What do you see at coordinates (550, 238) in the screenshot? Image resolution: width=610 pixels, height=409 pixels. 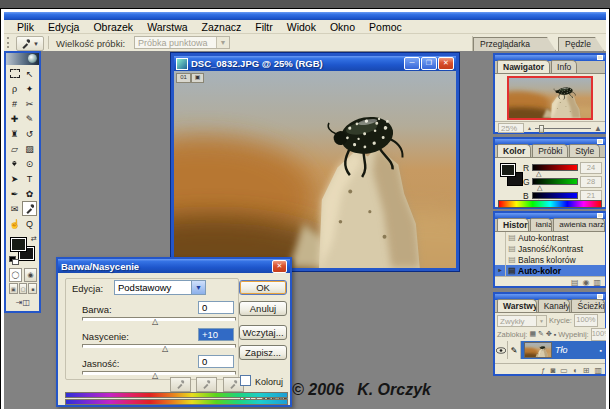 I see `history-item: ▤ Auto-kontrast` at bounding box center [550, 238].